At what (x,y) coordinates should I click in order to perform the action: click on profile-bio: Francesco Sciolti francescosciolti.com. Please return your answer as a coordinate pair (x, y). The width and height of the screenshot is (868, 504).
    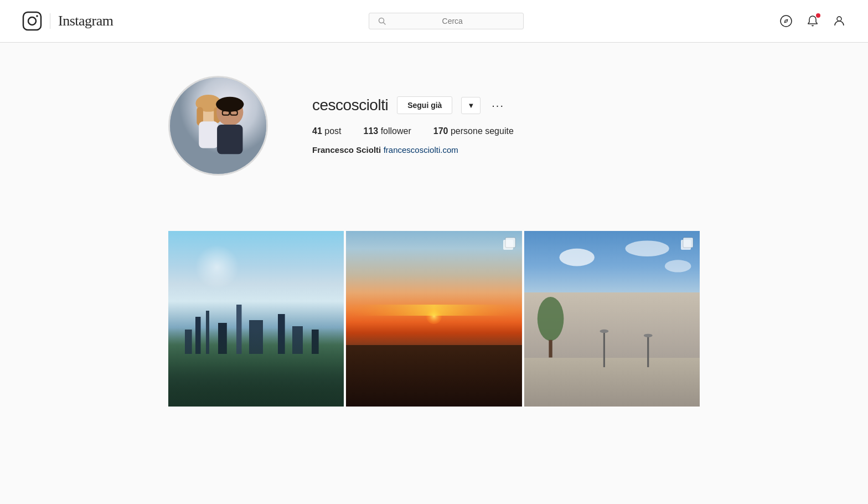
    Looking at the image, I should click on (506, 150).